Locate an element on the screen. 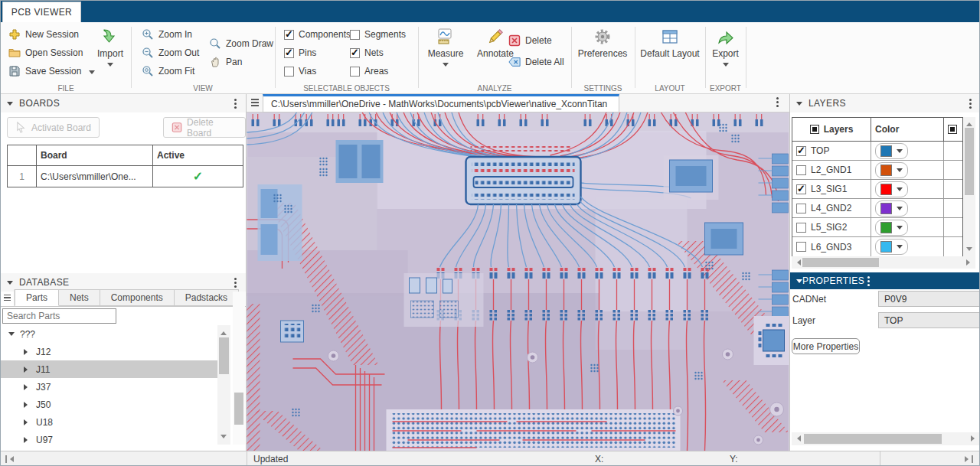  checkbox-areas: Areas is located at coordinates (369, 71).